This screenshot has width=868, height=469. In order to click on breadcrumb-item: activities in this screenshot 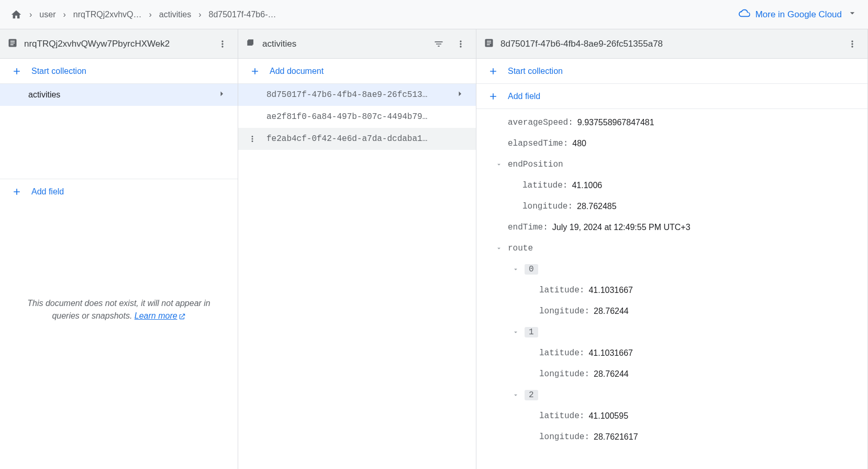, I will do `click(175, 15)`.